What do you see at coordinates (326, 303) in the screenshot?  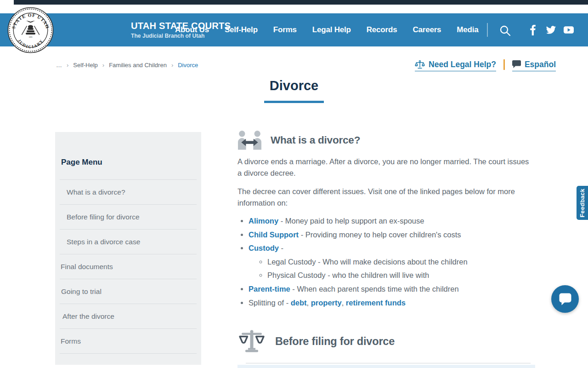 I see `property-link: property` at bounding box center [326, 303].